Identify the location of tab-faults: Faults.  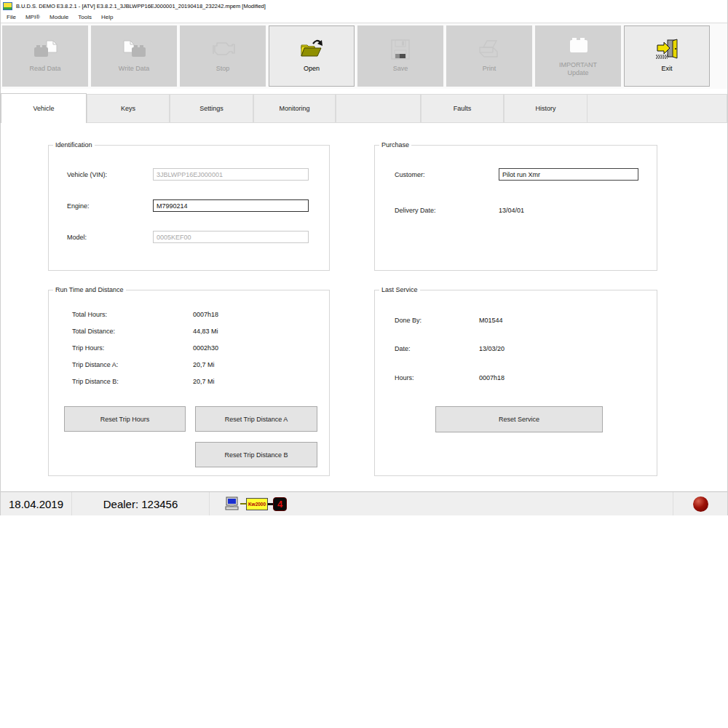
(462, 108).